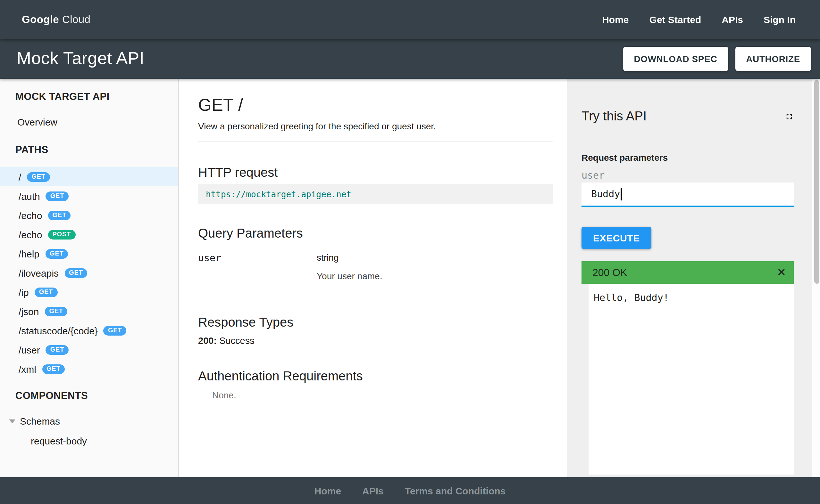  Describe the element at coordinates (688, 195) in the screenshot. I see `user-param-input: Buddy` at that location.